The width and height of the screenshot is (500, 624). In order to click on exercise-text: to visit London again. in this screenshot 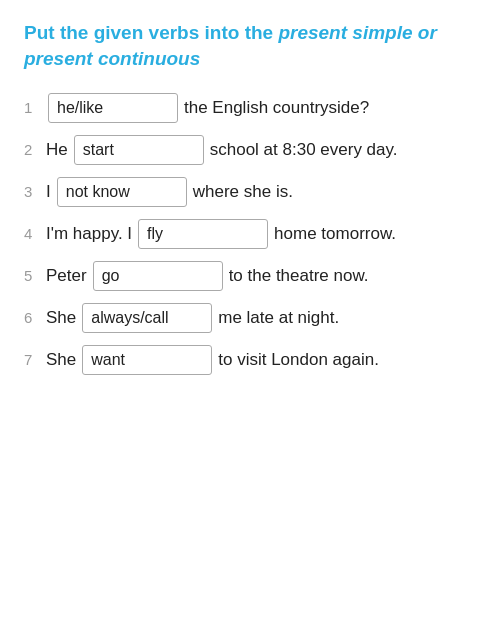, I will do `click(298, 360)`.